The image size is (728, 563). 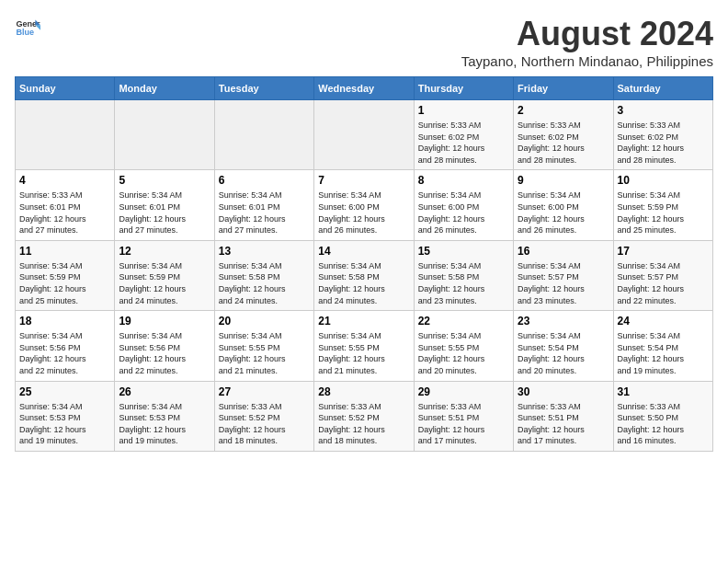 I want to click on header-thursday: Thursday, so click(x=463, y=88).